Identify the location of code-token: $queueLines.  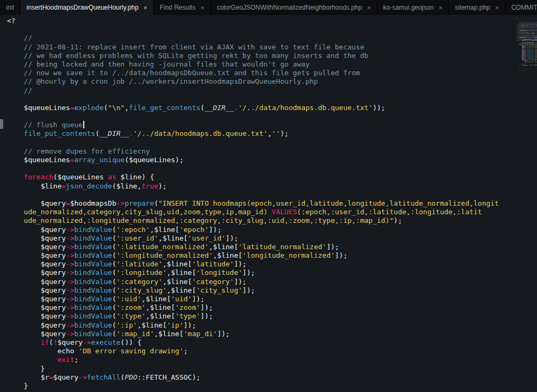
(47, 107).